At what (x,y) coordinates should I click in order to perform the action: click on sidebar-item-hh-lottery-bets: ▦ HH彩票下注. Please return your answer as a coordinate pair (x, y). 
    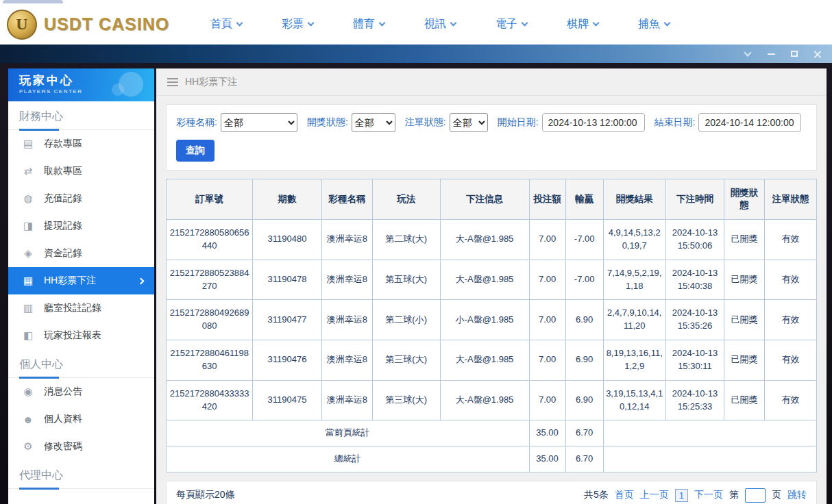
    Looking at the image, I should click on (81, 281).